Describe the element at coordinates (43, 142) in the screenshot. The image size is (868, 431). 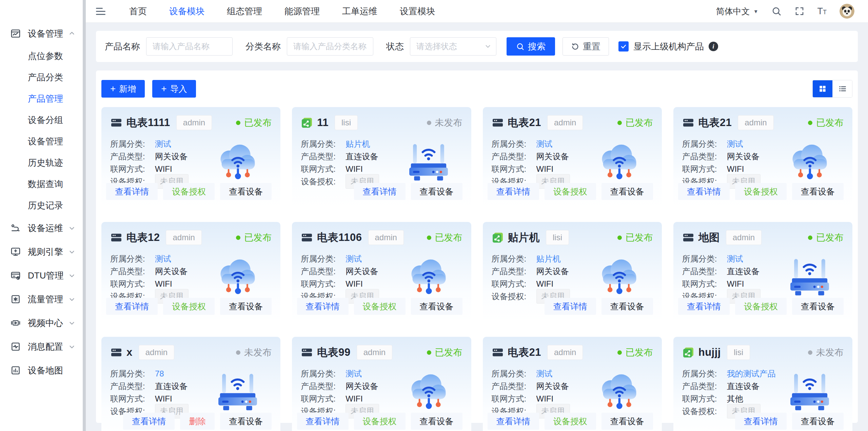
I see `sidebar-item-device-management: 设备管理` at that location.